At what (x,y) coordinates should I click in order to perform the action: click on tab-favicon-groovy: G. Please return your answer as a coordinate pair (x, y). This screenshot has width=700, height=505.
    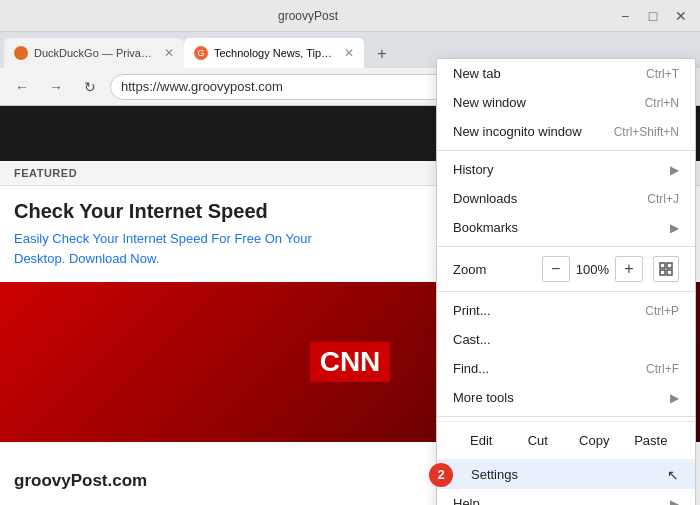
    Looking at the image, I should click on (201, 53).